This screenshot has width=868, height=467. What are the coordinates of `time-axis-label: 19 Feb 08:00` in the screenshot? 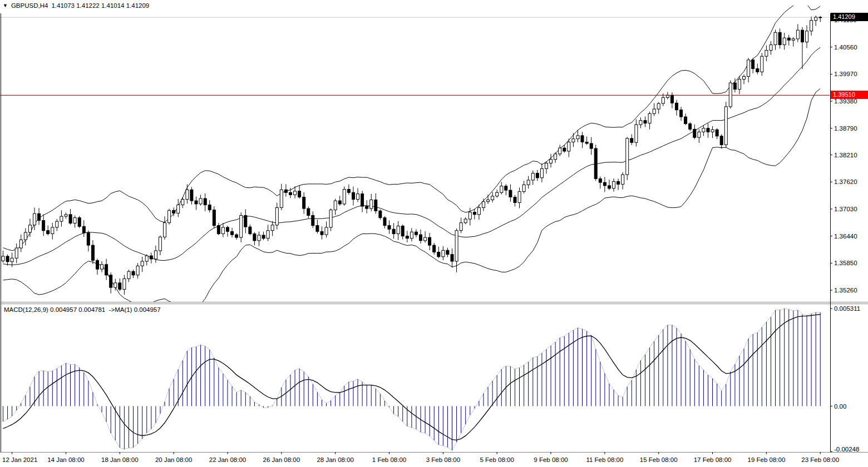 It's located at (767, 460).